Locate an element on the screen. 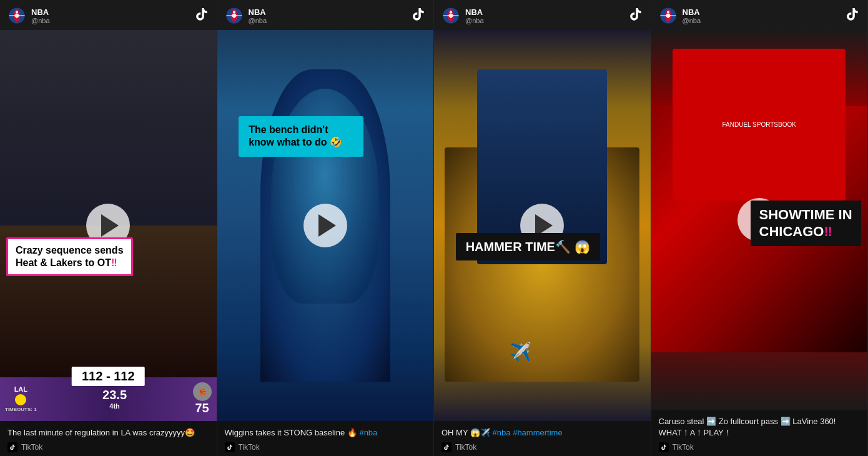 Image resolution: width=868 pixels, height=456 pixels. card4-account-info: NBA @nba is located at coordinates (692, 16).